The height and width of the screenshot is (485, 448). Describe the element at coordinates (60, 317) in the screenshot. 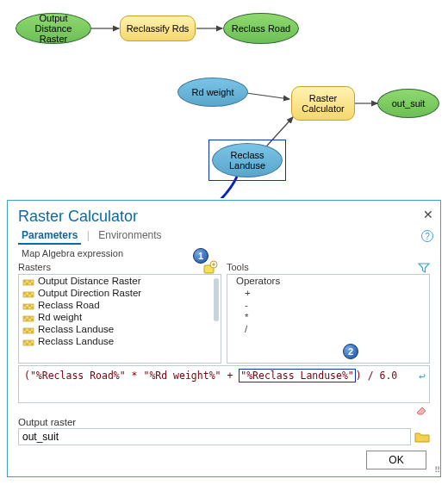

I see `raster-item-label: Rd weight` at that location.